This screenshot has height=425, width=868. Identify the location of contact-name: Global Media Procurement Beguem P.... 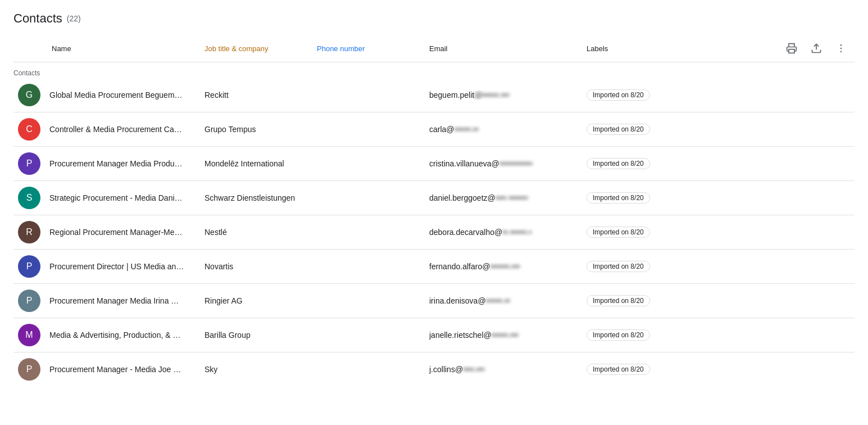
(117, 95).